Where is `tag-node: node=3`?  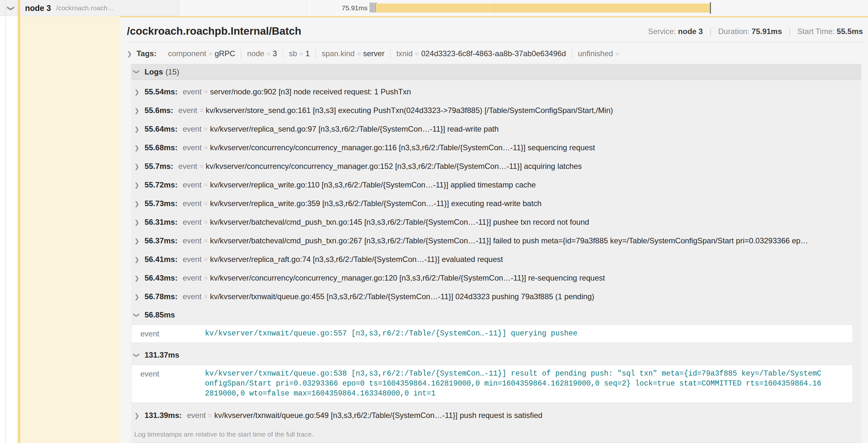
tag-node: node=3 is located at coordinates (262, 54).